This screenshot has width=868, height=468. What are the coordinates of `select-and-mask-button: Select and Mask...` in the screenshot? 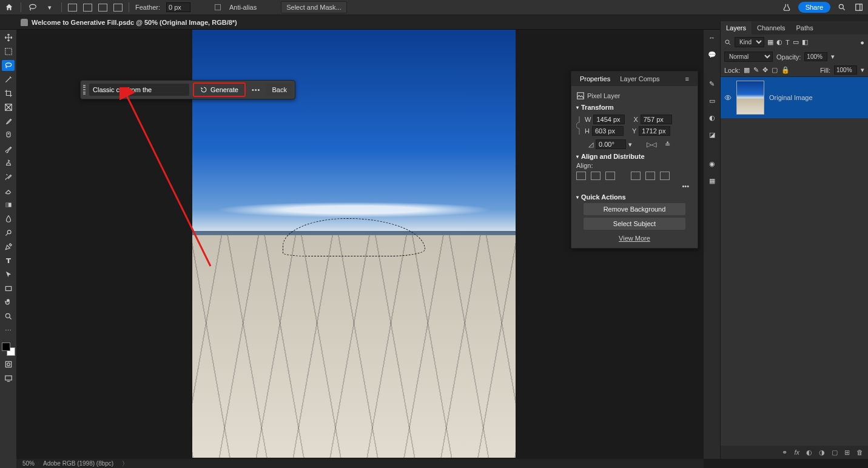 It's located at (314, 7).